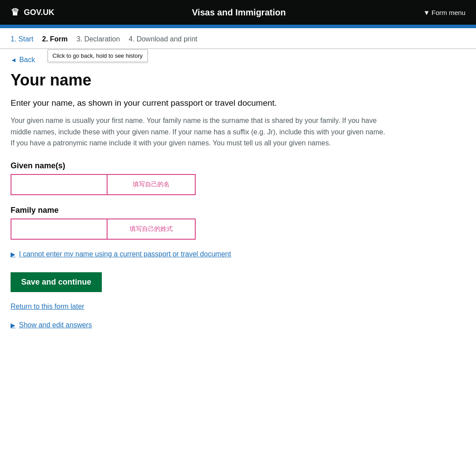 Image resolution: width=476 pixels, height=452 pixels. I want to click on show-edit-arrow-icon: ▶, so click(13, 325).